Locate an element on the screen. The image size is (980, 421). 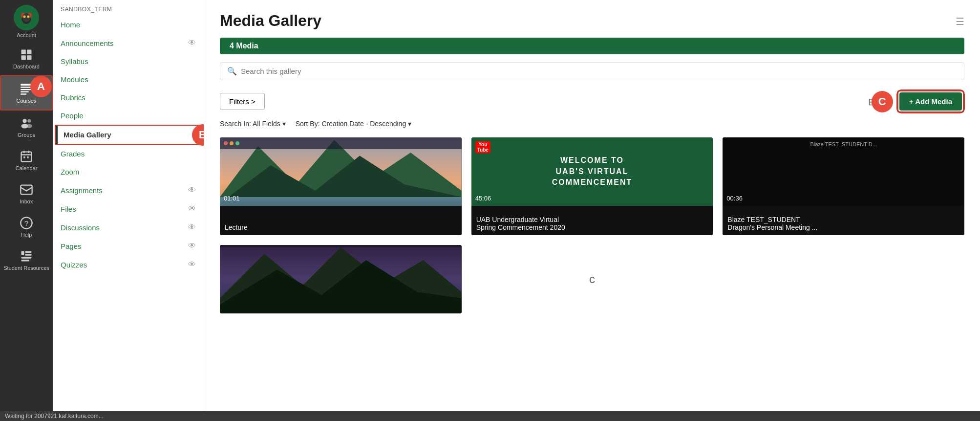
sort-by-dropdown: Sort By: Creation Date - Descending ▾ is located at coordinates (354, 124).